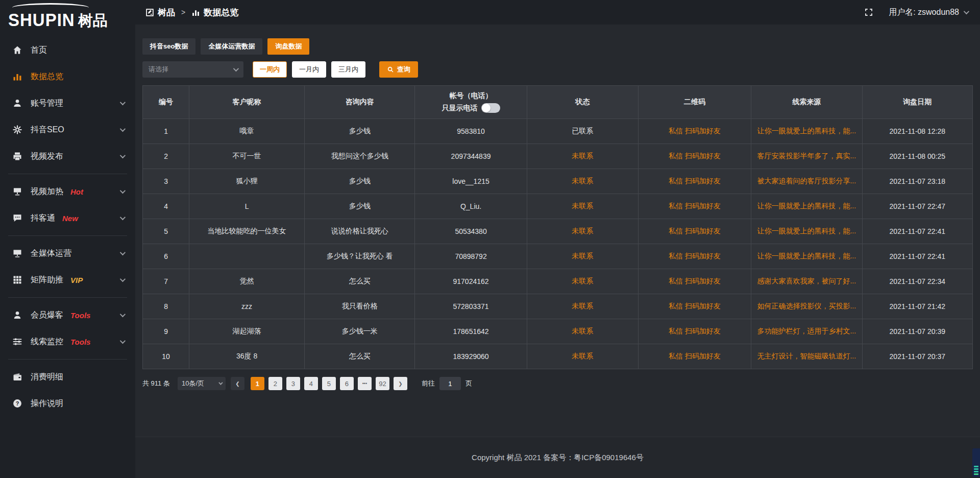 The height and width of the screenshot is (478, 980). What do you see at coordinates (232, 46) in the screenshot?
I see `tab-media-operation-data: 全媒体运营数据` at bounding box center [232, 46].